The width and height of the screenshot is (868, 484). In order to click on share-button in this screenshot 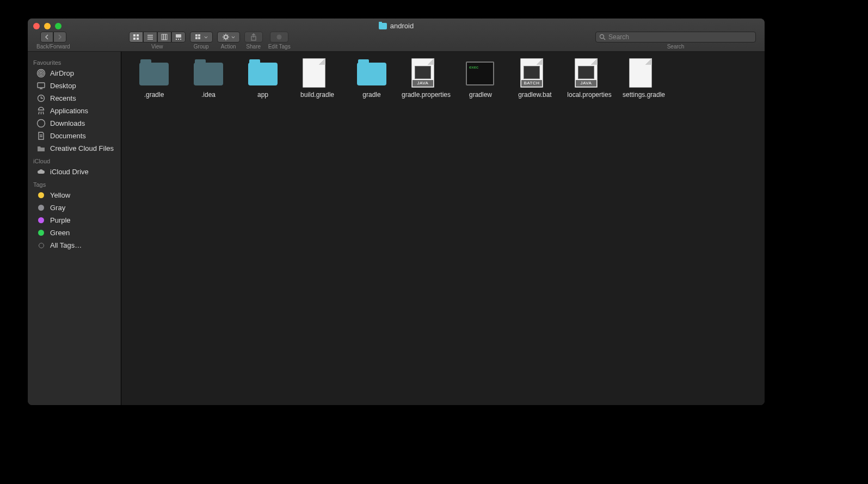, I will do `click(254, 37)`.